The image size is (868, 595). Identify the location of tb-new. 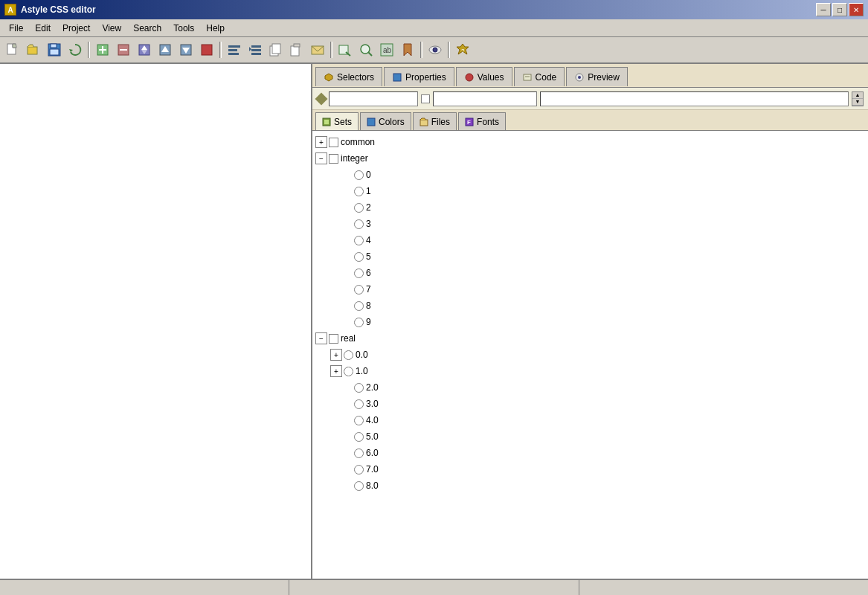
(13, 50).